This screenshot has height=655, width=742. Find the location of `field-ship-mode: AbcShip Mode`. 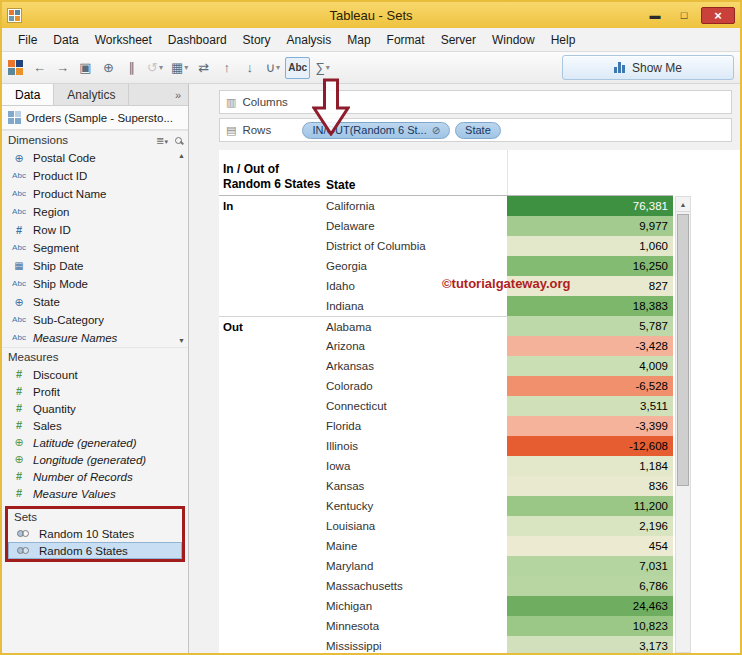

field-ship-mode: AbcShip Mode is located at coordinates (95, 284).